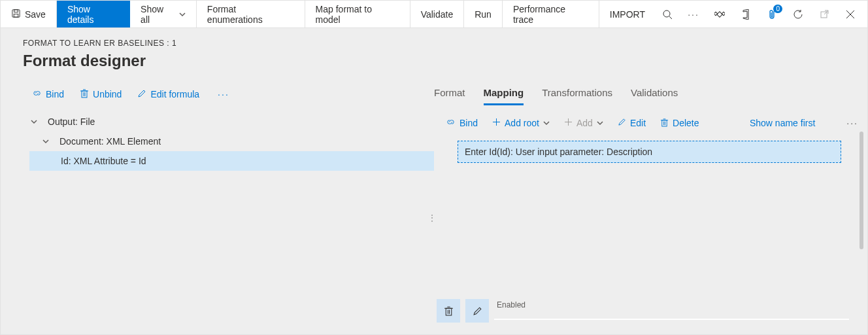 This screenshot has height=335, width=868. I want to click on more-icon: ···, so click(693, 14).